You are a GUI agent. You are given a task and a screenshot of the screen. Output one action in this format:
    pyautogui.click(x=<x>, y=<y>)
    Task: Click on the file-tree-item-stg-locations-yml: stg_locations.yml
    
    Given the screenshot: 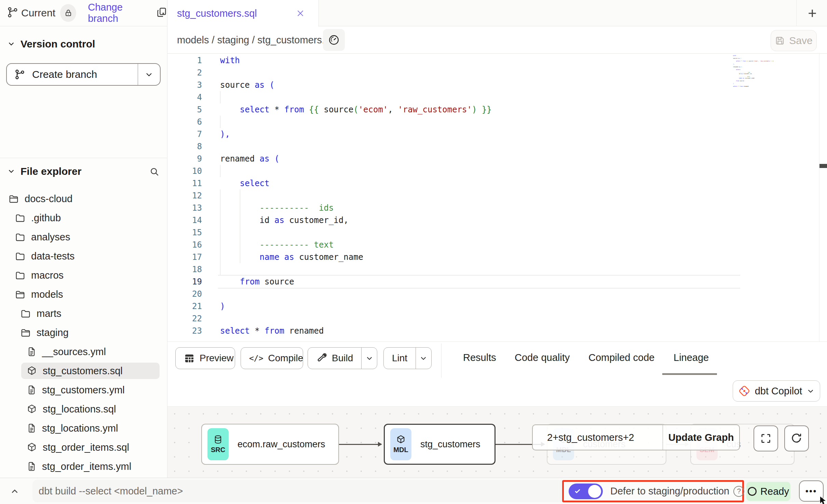 What is the action you would take?
    pyautogui.click(x=83, y=428)
    